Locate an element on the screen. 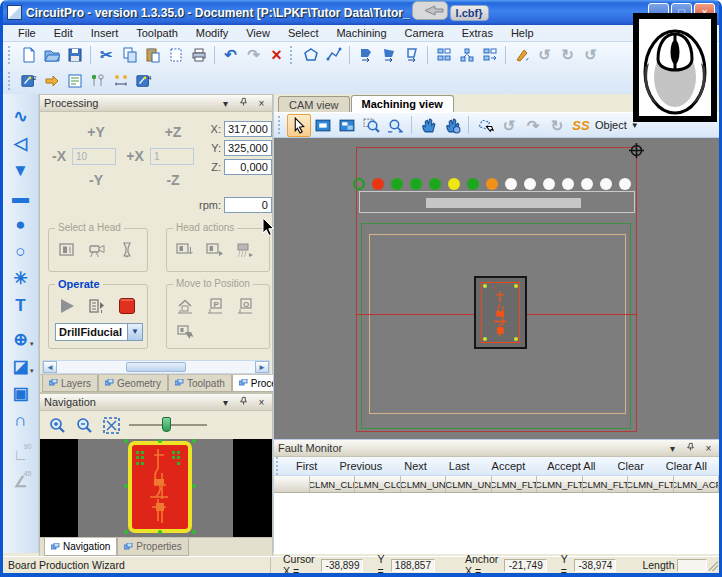 This screenshot has width=722, height=577. zoom-to-selection-button is located at coordinates (347, 126).